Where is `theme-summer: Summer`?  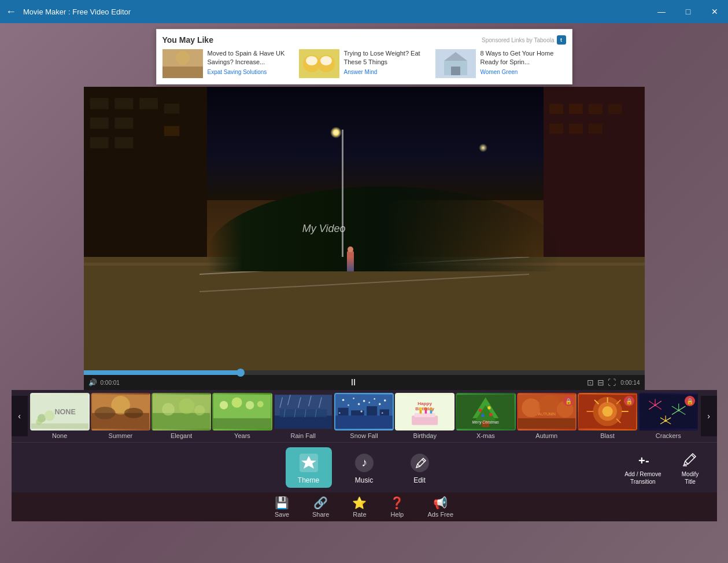
theme-summer: Summer is located at coordinates (120, 416).